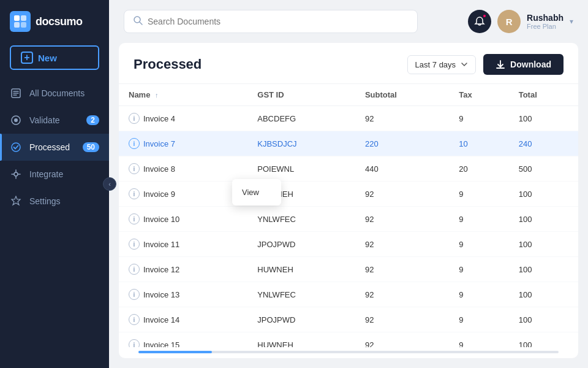  Describe the element at coordinates (159, 144) in the screenshot. I see `invoice-name: Invoice 7` at that location.